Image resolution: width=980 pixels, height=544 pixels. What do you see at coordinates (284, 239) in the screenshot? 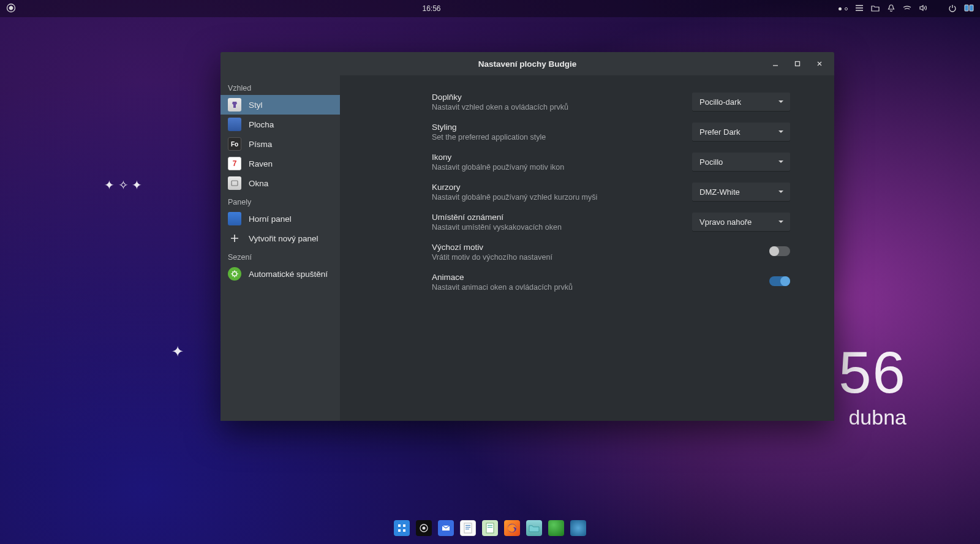
I see `sidebar-item-label: Vytvořit nový panel` at bounding box center [284, 239].